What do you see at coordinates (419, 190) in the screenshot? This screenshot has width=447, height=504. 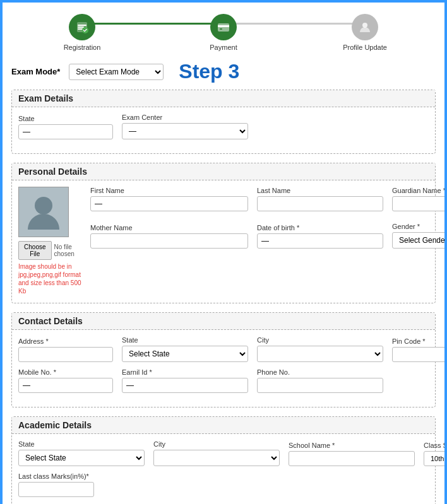 I see `guardian-name-label: Guardian Name *` at bounding box center [419, 190].